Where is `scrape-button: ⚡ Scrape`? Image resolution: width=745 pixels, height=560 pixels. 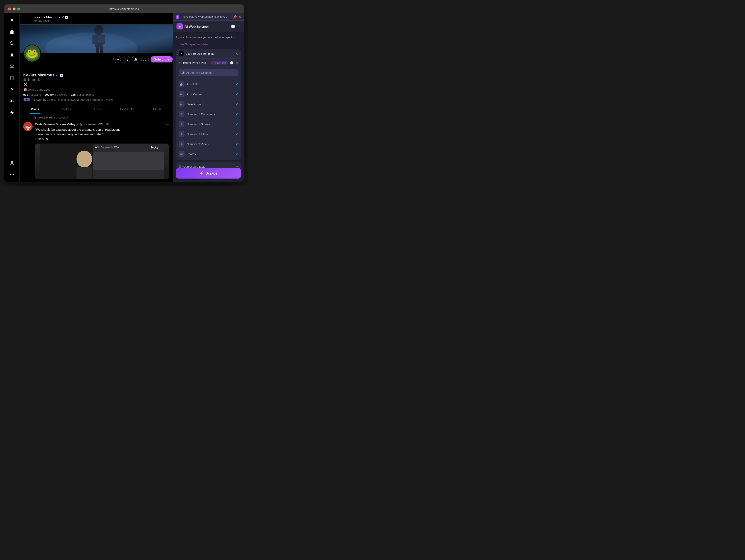 scrape-button: ⚡ Scrape is located at coordinates (208, 174).